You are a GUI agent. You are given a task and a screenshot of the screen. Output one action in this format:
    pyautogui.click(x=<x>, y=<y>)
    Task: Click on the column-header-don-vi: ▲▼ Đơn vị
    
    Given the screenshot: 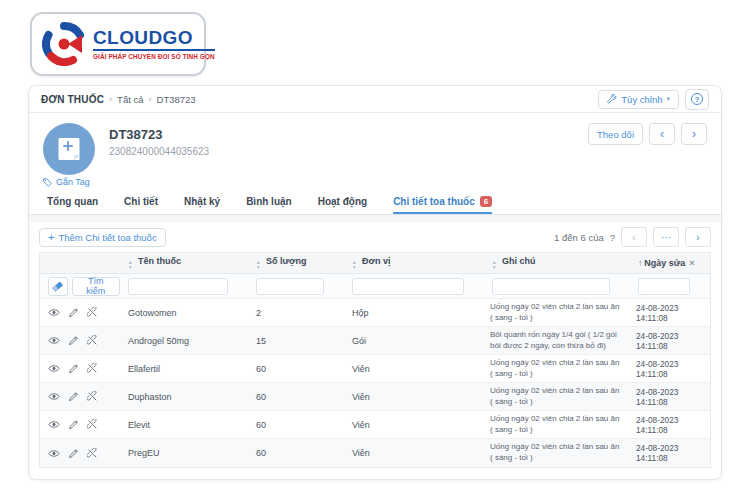 What is the action you would take?
    pyautogui.click(x=414, y=264)
    